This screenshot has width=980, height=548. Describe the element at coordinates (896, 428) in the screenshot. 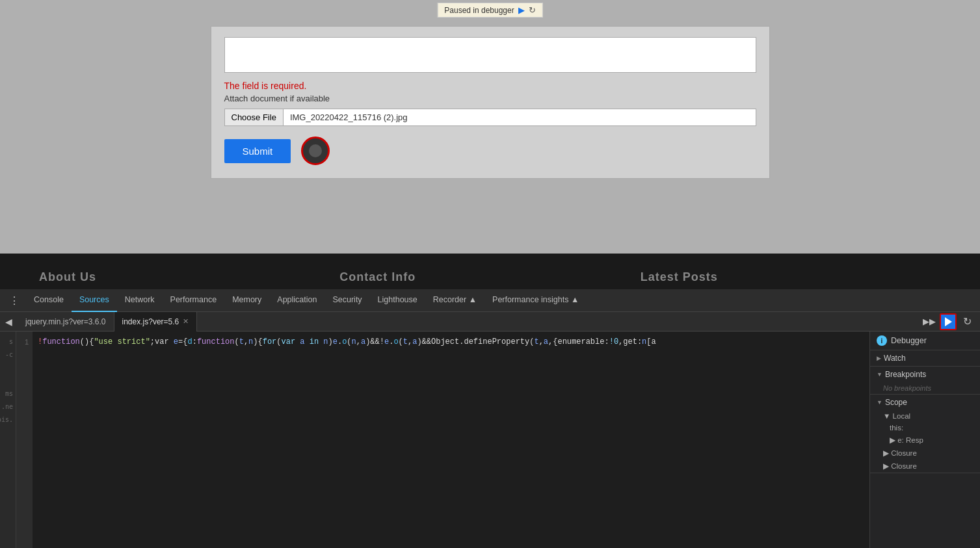

I see `scope-this-label: this:` at that location.